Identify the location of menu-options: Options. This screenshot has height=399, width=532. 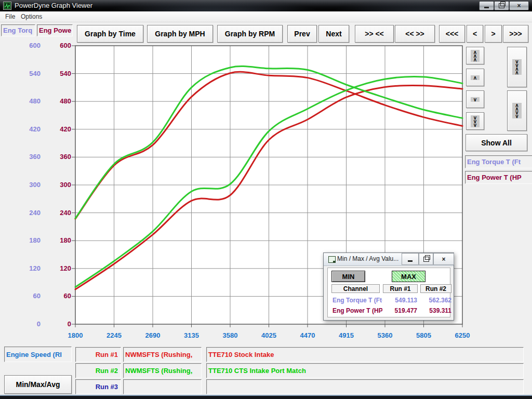
(31, 17).